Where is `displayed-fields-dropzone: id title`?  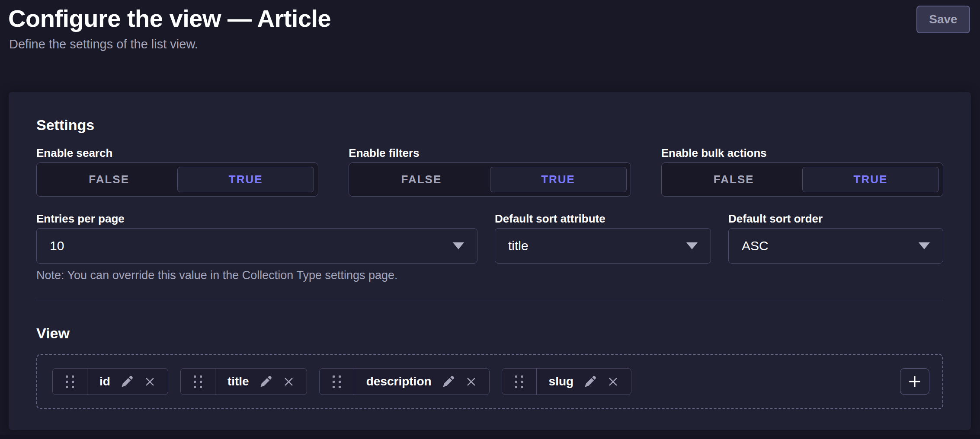 displayed-fields-dropzone: id title is located at coordinates (490, 382).